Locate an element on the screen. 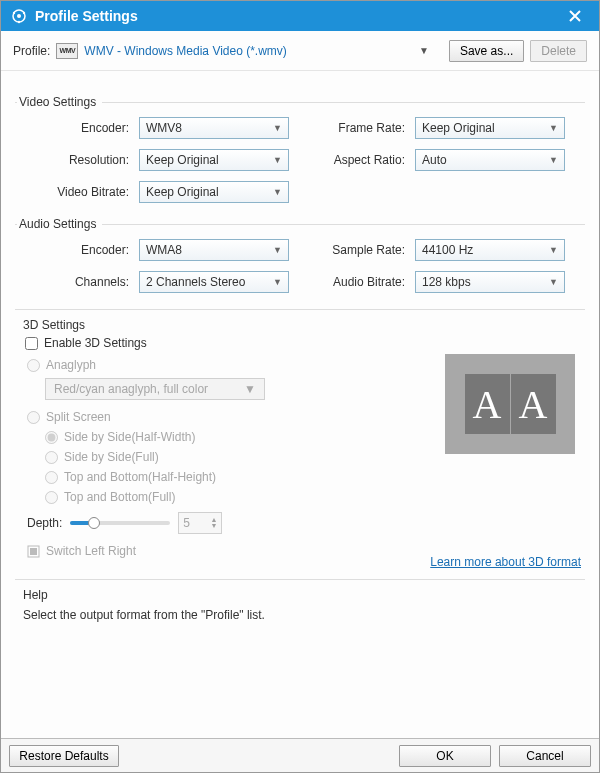 The image size is (600, 773). audio-bitrate-value: 128 kbps is located at coordinates (446, 282).